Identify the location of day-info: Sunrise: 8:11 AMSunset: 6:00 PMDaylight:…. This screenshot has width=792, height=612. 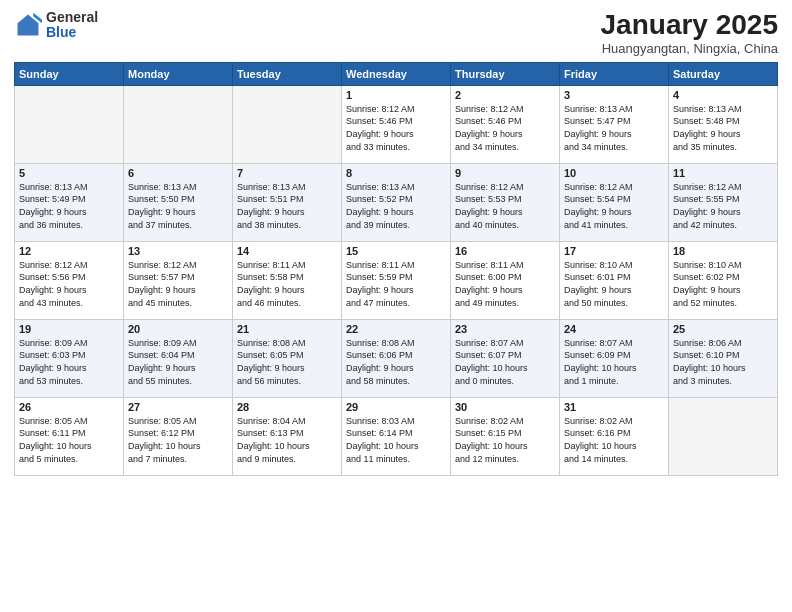
(505, 284).